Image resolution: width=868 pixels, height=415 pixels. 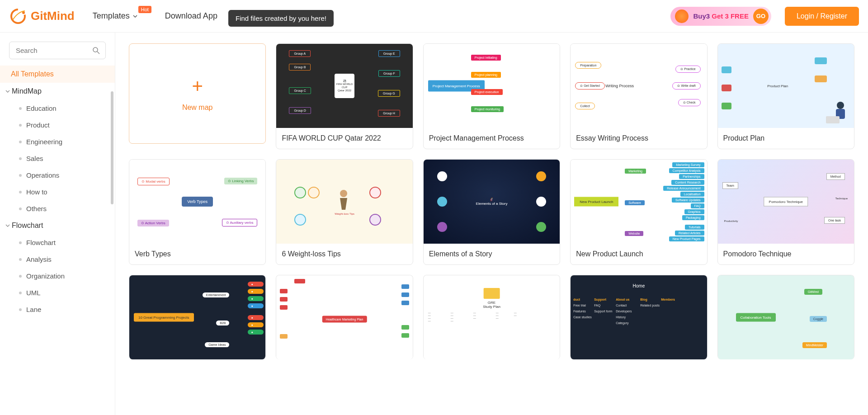 What do you see at coordinates (344, 317) in the screenshot?
I see `template-card-healthcare: Healthcare Marketing Plan` at bounding box center [344, 317].